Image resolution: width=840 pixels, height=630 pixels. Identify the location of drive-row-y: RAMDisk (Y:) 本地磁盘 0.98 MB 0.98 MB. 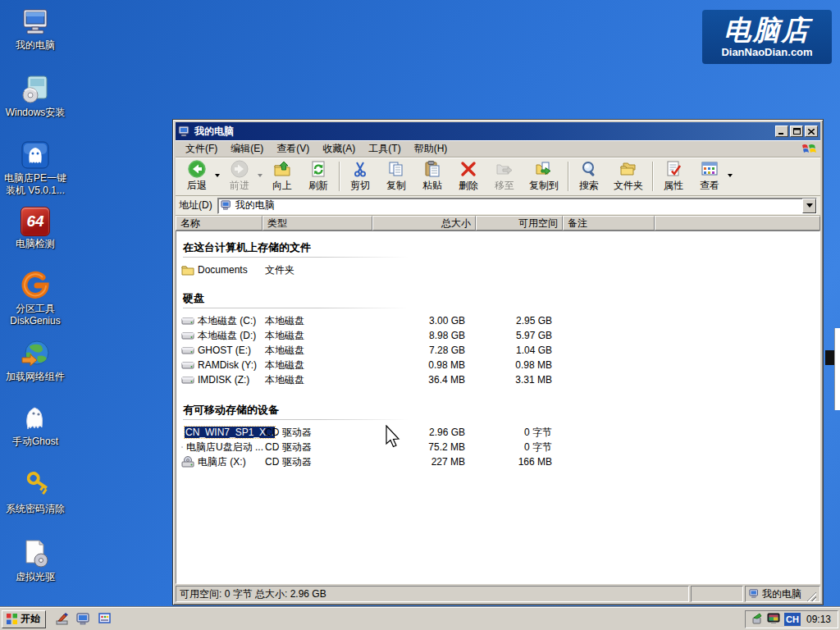
(498, 365).